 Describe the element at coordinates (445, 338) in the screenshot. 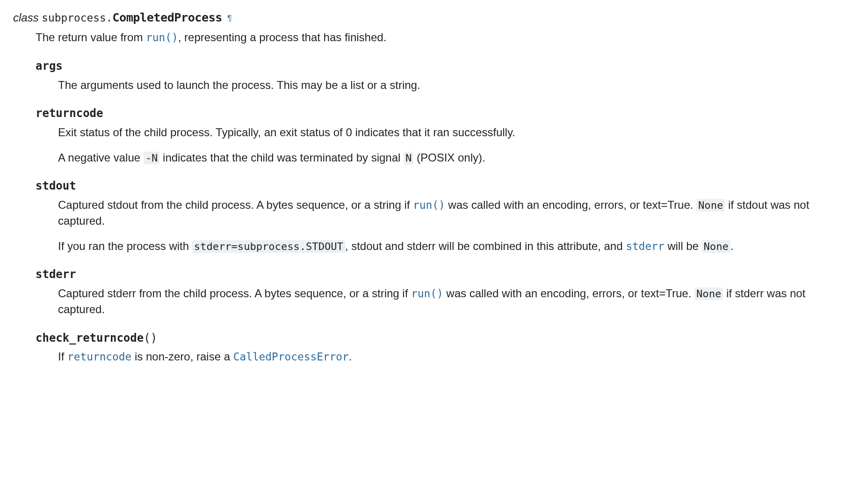

I see `method-name-check-returncode: check_returncode()` at that location.